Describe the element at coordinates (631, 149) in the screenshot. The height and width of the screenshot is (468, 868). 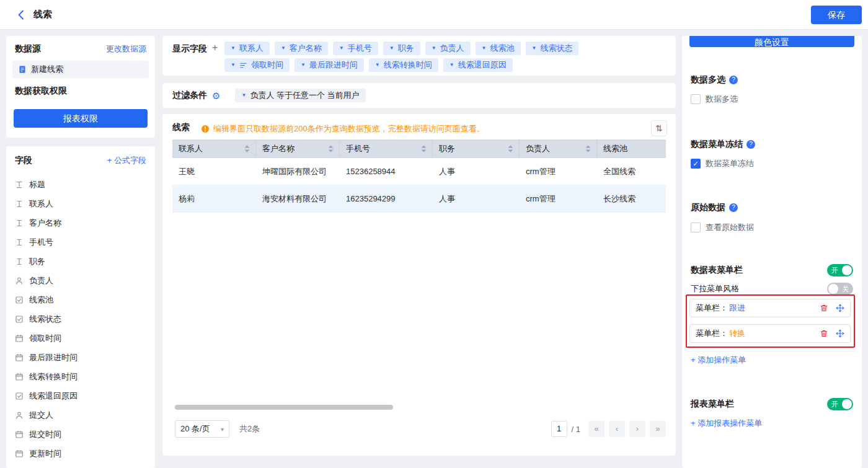
I see `table-header-cell: 线索池` at that location.